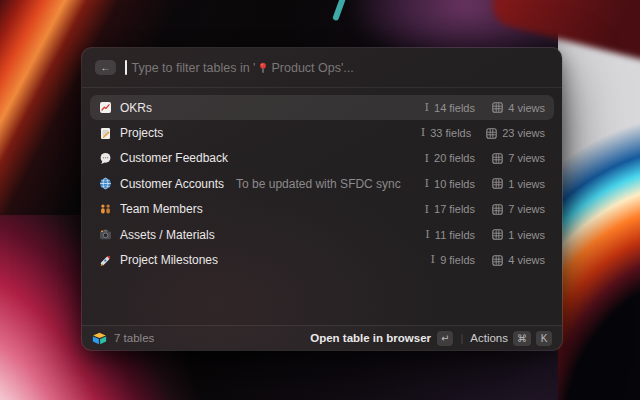  I want to click on fields-accessory: I 9 fields, so click(445, 260).